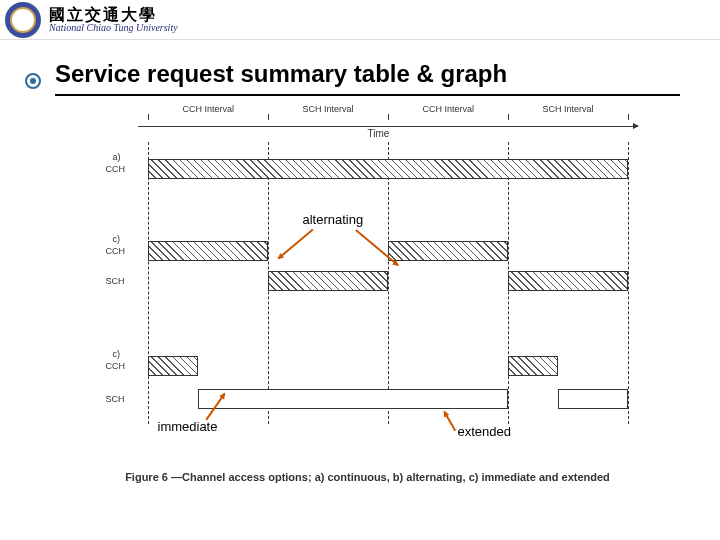 The width and height of the screenshot is (720, 540). What do you see at coordinates (116, 281) in the screenshot?
I see `row-b-sch-label: SCH` at bounding box center [116, 281].